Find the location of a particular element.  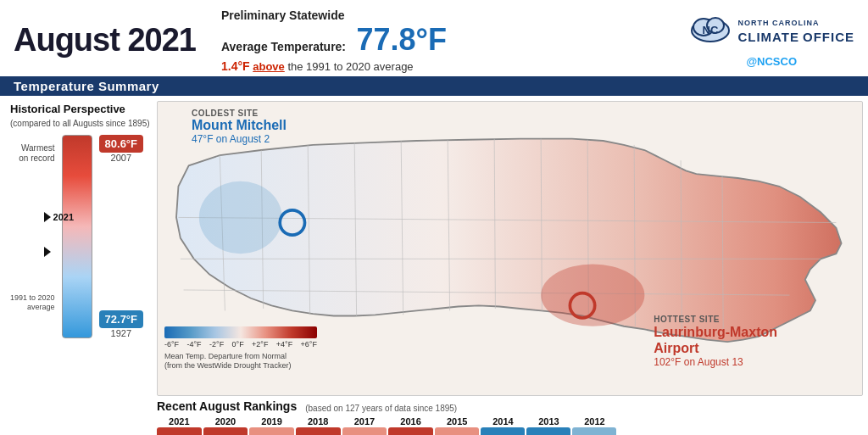

above-line: 1.4°F above the 1991 to 2020 average is located at coordinates (454, 66).